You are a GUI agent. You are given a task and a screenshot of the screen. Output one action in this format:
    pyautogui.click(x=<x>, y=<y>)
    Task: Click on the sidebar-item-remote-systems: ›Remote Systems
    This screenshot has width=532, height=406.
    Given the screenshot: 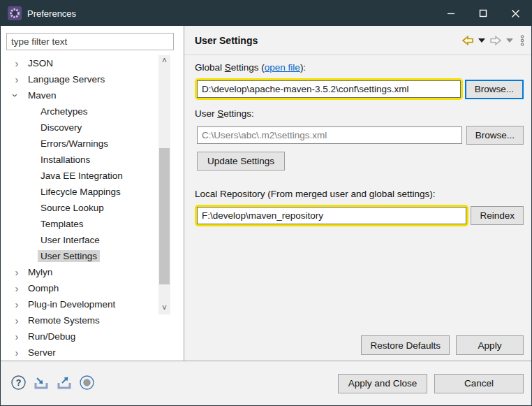 What is the action you would take?
    pyautogui.click(x=79, y=320)
    